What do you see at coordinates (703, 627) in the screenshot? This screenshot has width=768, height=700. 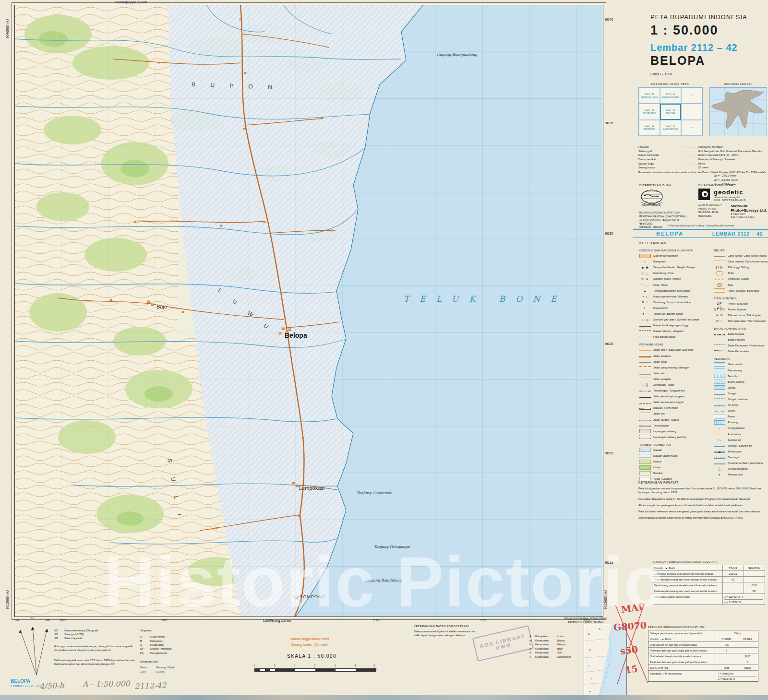 I see `utm-guide-title: PETUNJUK PEMBACAAN KOORDINAT UTM` at bounding box center [703, 627].